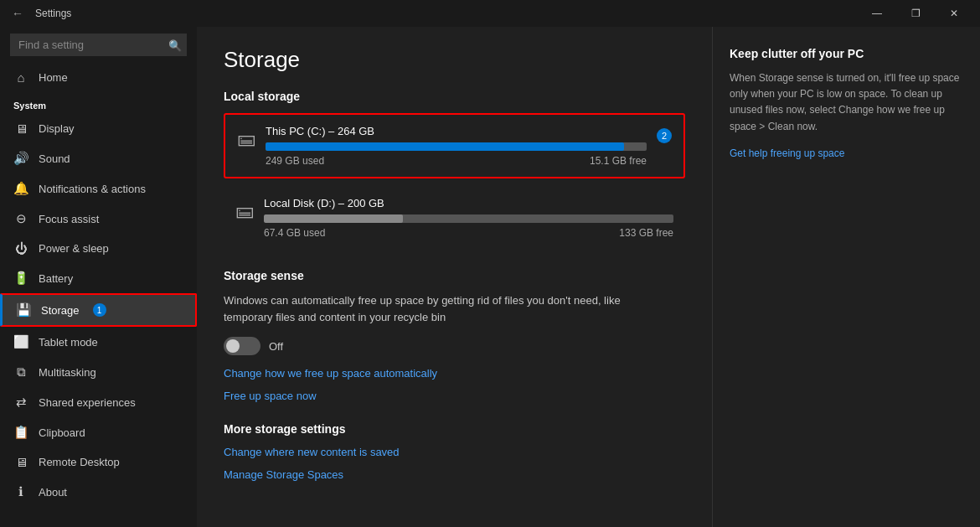  I want to click on drive-d-fill, so click(333, 219).